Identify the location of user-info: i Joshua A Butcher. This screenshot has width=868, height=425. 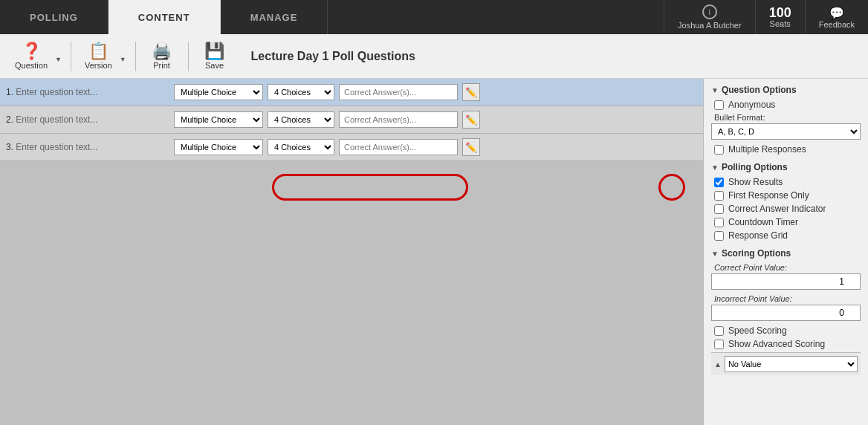
(709, 17).